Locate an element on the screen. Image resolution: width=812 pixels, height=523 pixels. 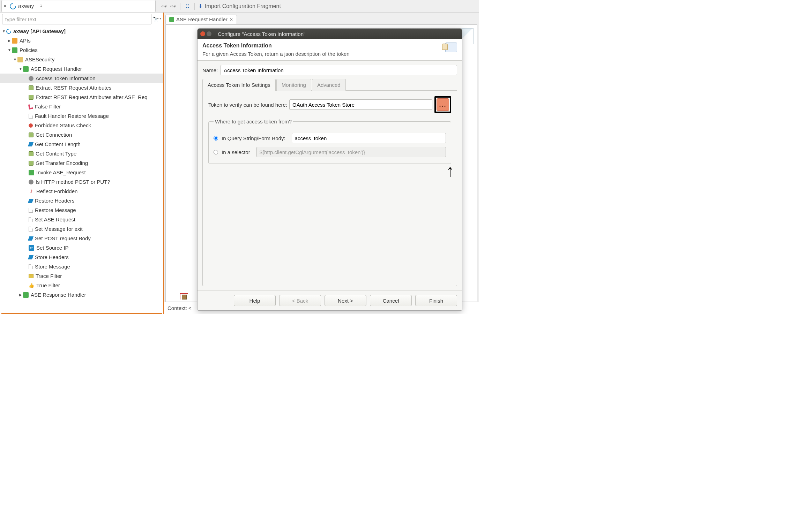
tree-item: • Extract REST Request Attributes is located at coordinates (82, 88).